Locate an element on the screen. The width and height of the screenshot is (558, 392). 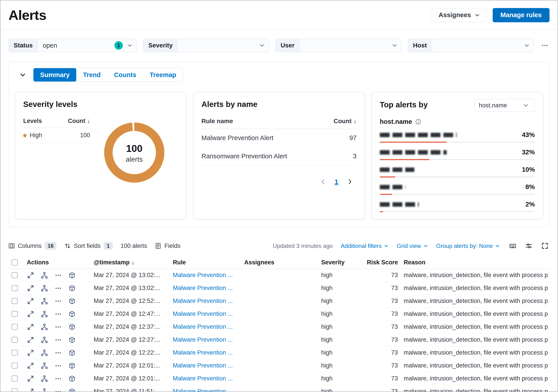
keyboard-shortcuts-button is located at coordinates (513, 246).